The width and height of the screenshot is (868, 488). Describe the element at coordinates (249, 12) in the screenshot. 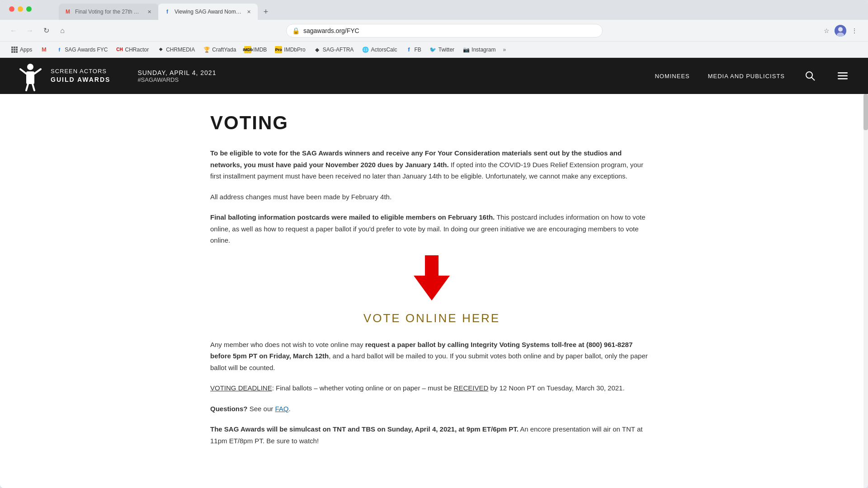

I see `tab-sag-close: ✕` at that location.